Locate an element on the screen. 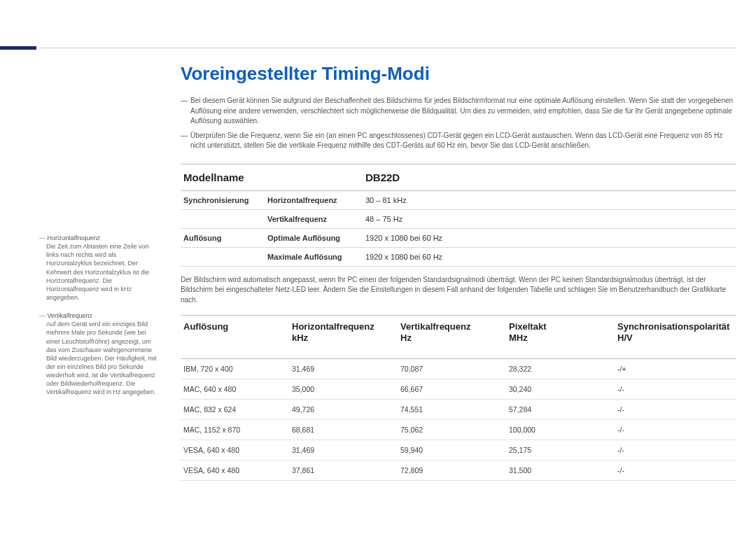  col-header: PixeltaktMHz is located at coordinates (560, 337).